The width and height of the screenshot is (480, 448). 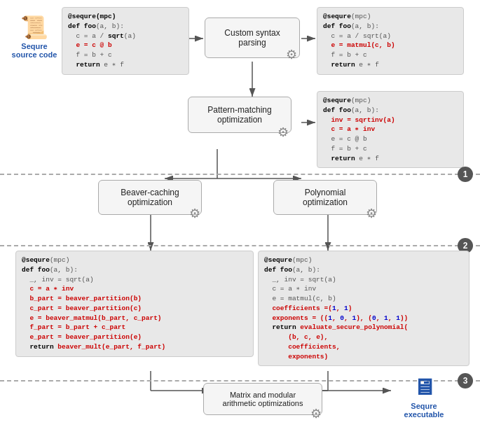 What do you see at coordinates (35, 55) in the screenshot?
I see `source-label-line2: source code` at bounding box center [35, 55].